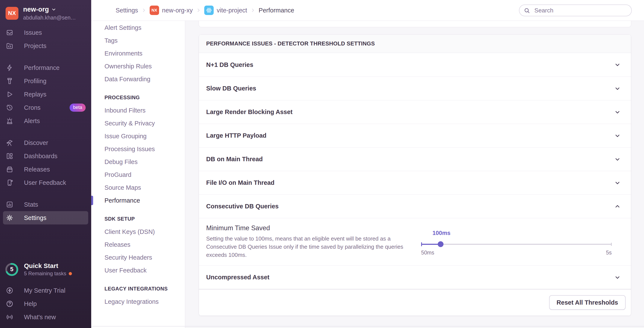 This screenshot has height=328, width=644. I want to click on settings-nav-section-processing: PROCESSING, so click(138, 98).